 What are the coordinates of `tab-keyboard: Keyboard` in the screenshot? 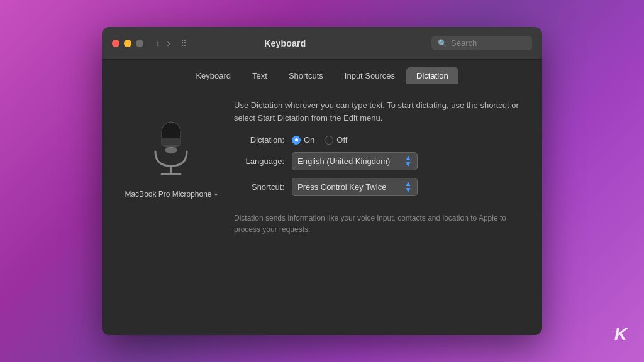 It's located at (213, 75).